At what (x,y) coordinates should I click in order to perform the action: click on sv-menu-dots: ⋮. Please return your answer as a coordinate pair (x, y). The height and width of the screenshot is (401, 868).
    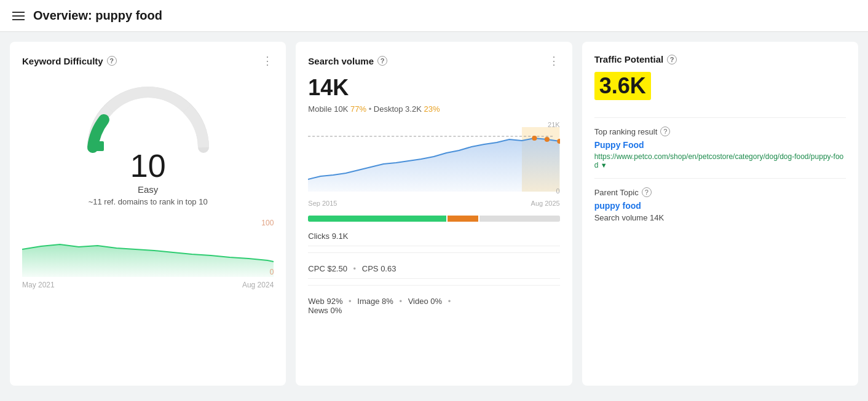
    Looking at the image, I should click on (554, 61).